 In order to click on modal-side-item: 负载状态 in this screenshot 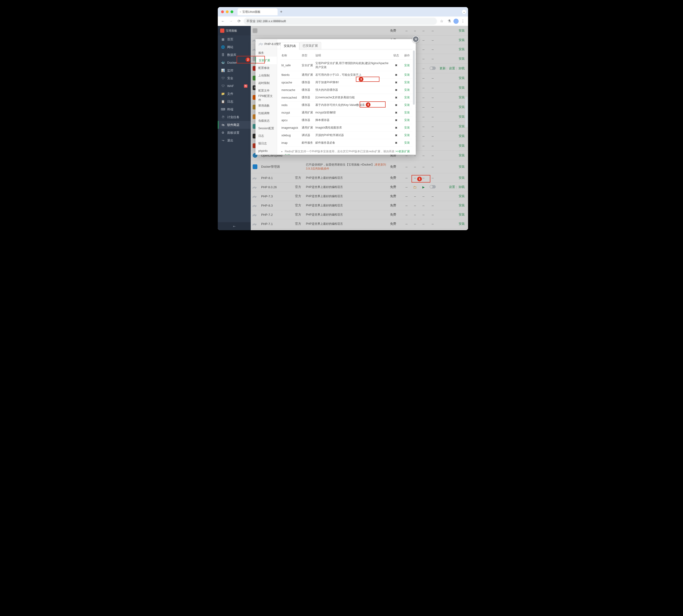, I will do `click(266, 121)`.